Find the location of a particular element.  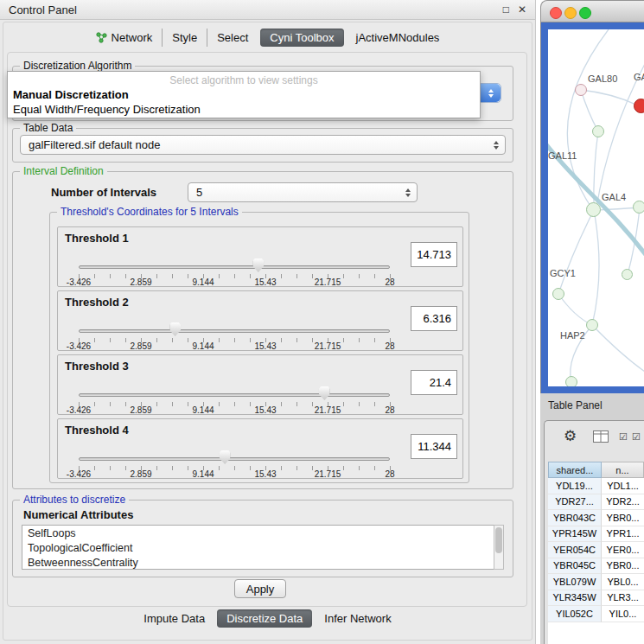

threshold-1-value-field: 14.713 is located at coordinates (434, 254).